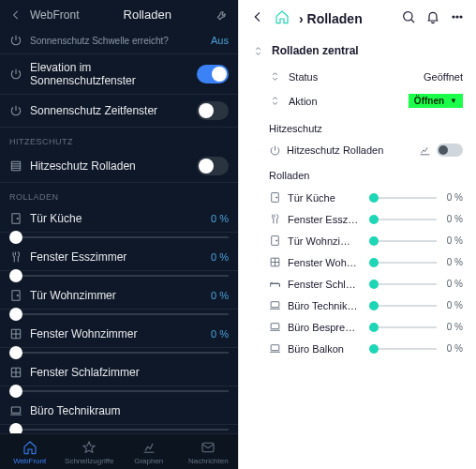 The height and width of the screenshot is (469, 476). What do you see at coordinates (119, 257) in the screenshot?
I see `rolladen-row: Fenster Esszimmer 0 %` at bounding box center [119, 257].